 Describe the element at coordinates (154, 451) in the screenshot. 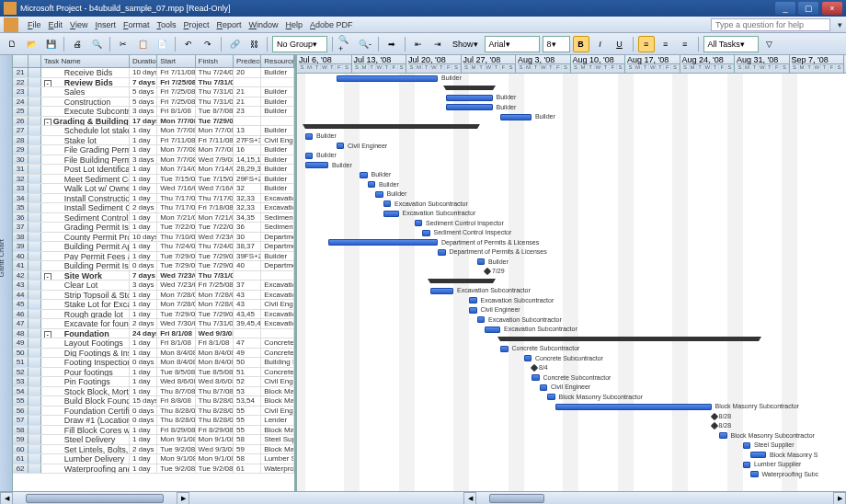

I see `table-row: 60Set Lintels, Bolts, Cap Block2 daysTue…` at that location.